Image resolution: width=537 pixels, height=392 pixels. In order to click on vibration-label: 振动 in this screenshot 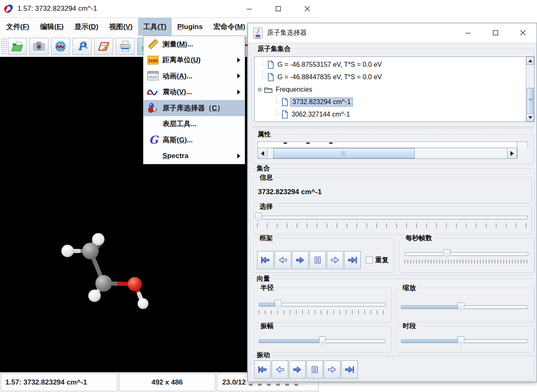, I will do `click(263, 355)`.